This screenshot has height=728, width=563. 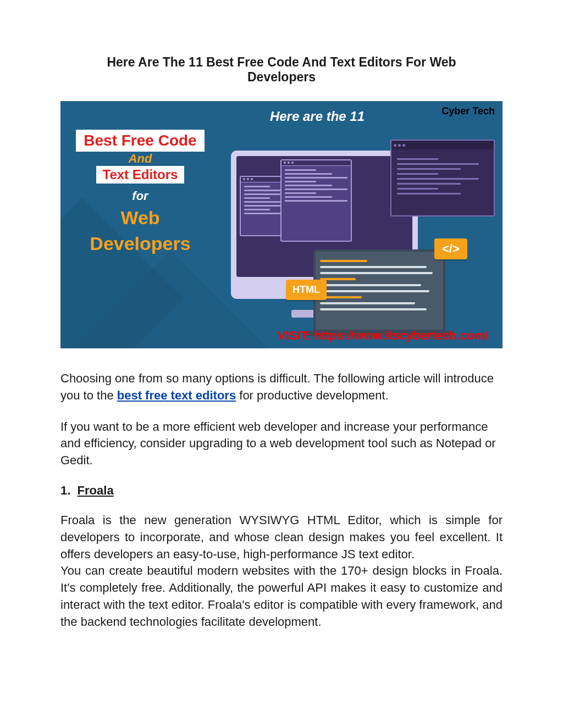 What do you see at coordinates (282, 597) in the screenshot?
I see `paragraph: You can create beautiful modern websites…` at bounding box center [282, 597].